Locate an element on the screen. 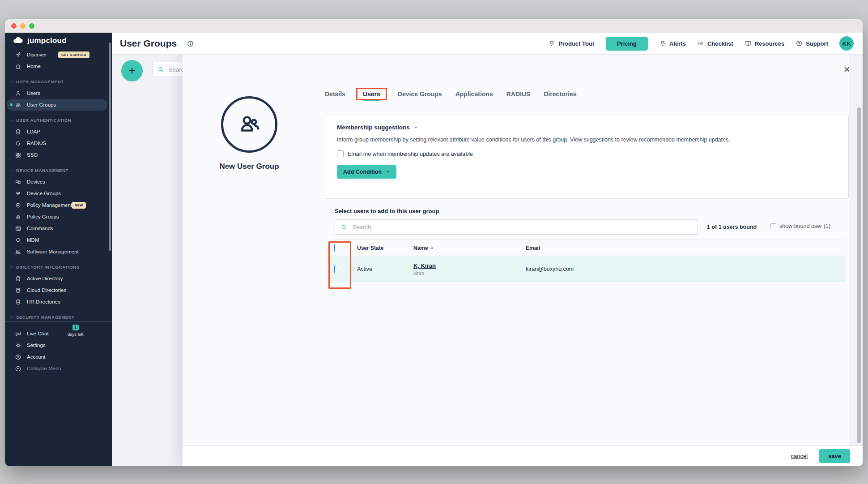 This screenshot has height=484, width=868. sidebar-item-radius: RADIUS is located at coordinates (58, 143).